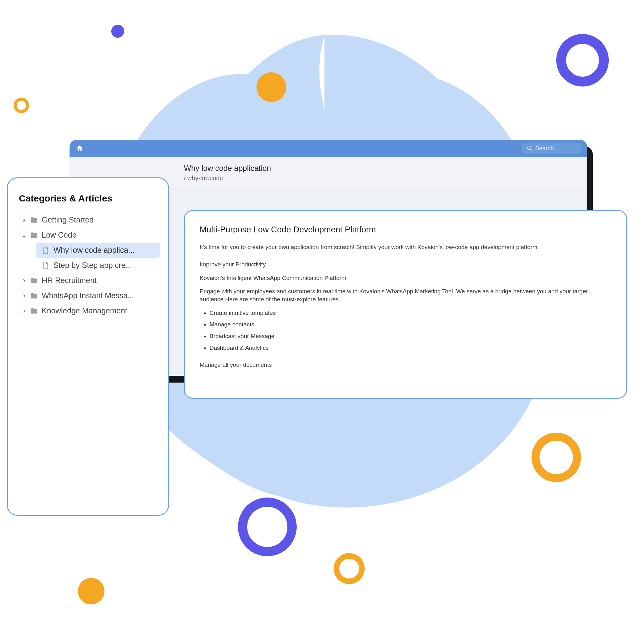 The image size is (644, 644). Describe the element at coordinates (98, 265) in the screenshot. I see `tree-child-step-by-step: Step by Step app cre...` at that location.